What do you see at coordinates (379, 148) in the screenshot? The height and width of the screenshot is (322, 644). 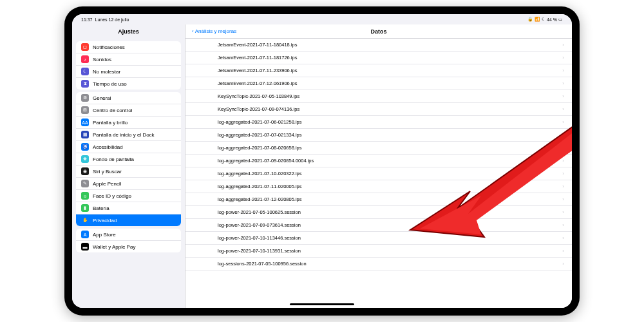 I see `log-file-row: log-aggregated-2021-07-08-020658.ips›` at bounding box center [379, 148].